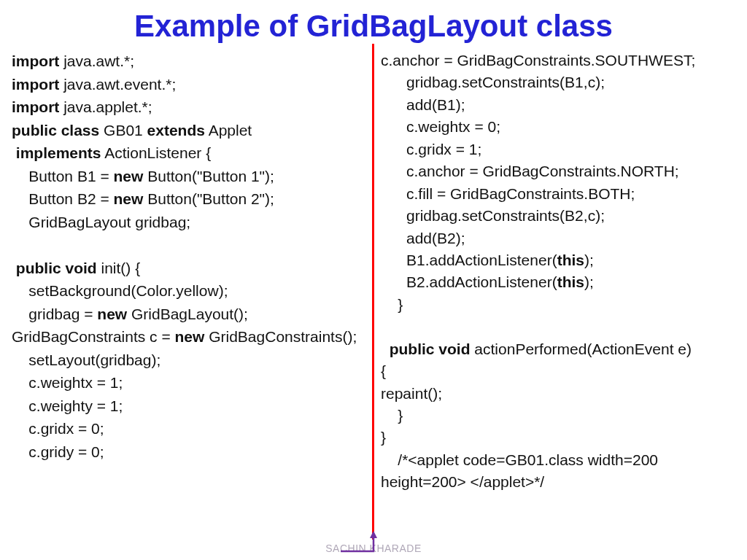 Image resolution: width=747 pixels, height=560 pixels. What do you see at coordinates (560, 149) in the screenshot?
I see `code-line: c.gridx = 1;` at bounding box center [560, 149].